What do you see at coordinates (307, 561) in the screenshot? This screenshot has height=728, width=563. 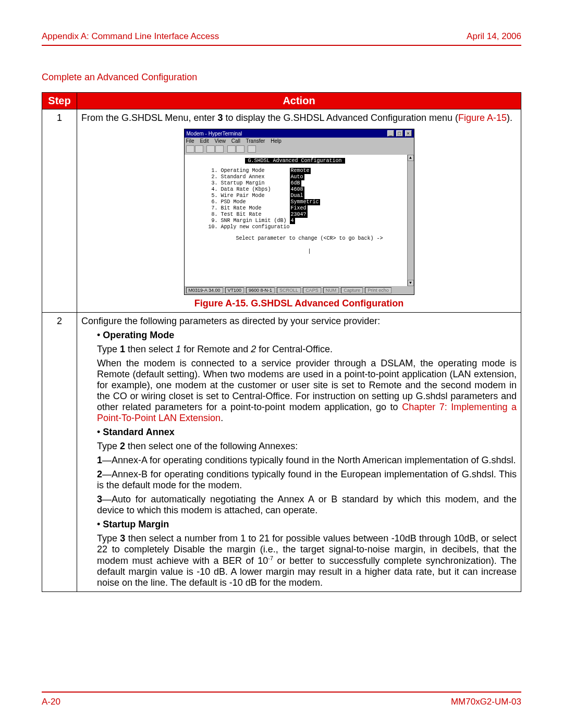 I see `bullet-line: Type 3 then select a number from 1 to 21…` at bounding box center [307, 561].